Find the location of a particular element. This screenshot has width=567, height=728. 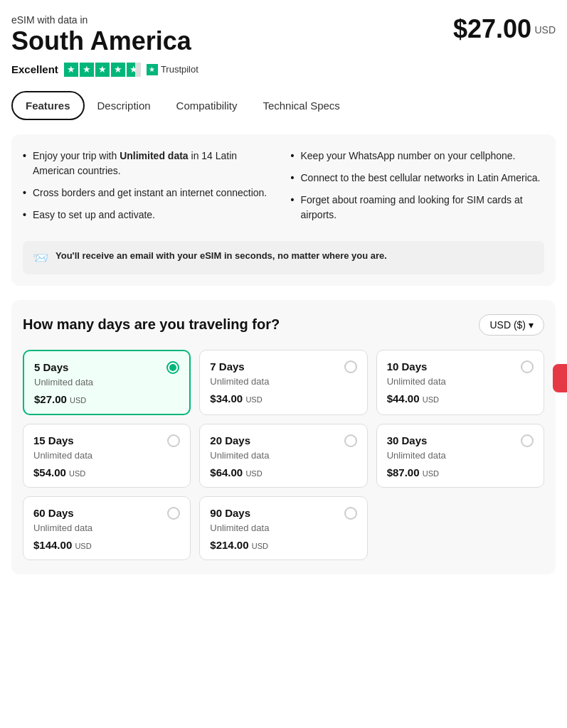

travel-title: How many days are you traveling for? is located at coordinates (151, 324).